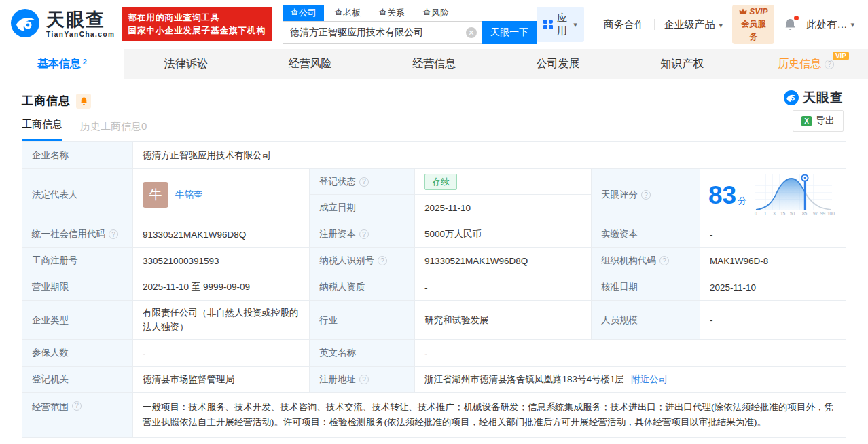  I want to click on est-date-label: 成立日期, so click(363, 208).